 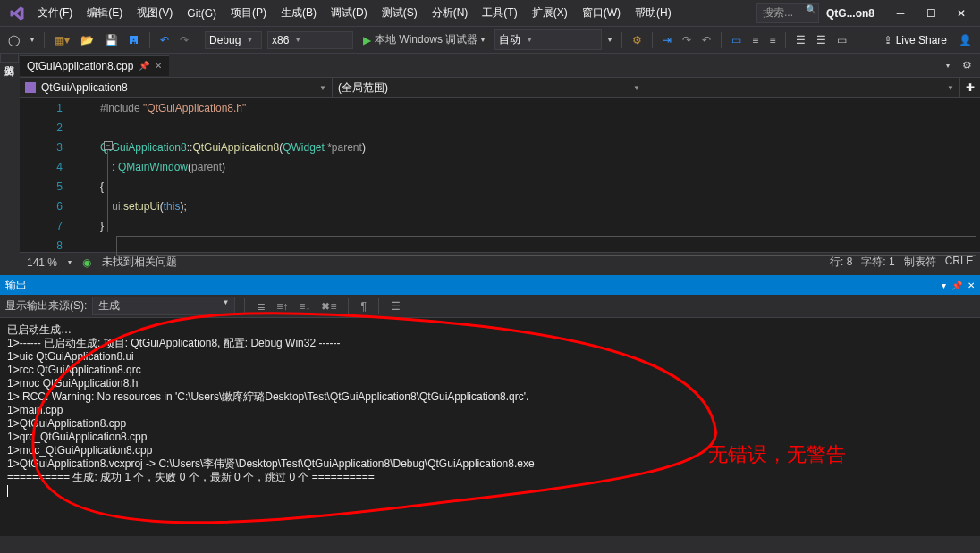 What do you see at coordinates (42, 263) in the screenshot?
I see `zoom-level: 141 %` at bounding box center [42, 263].